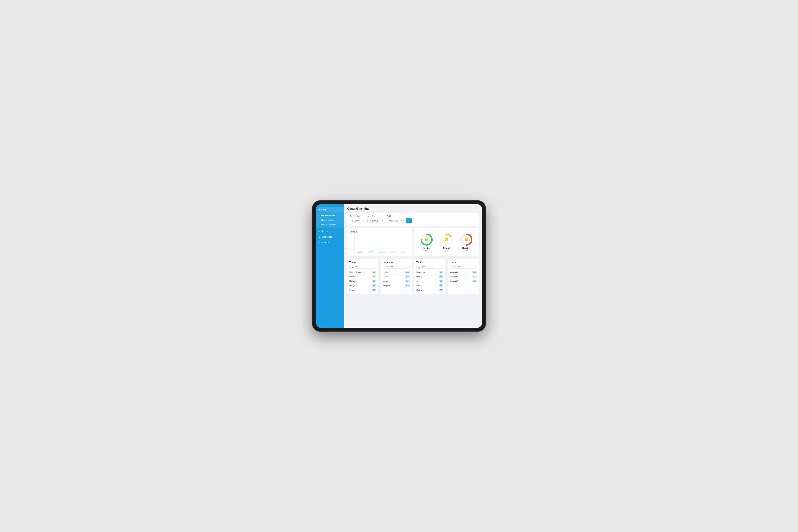 This screenshot has height=532, width=798. I want to click on list-item: Tampere8.5, so click(396, 286).